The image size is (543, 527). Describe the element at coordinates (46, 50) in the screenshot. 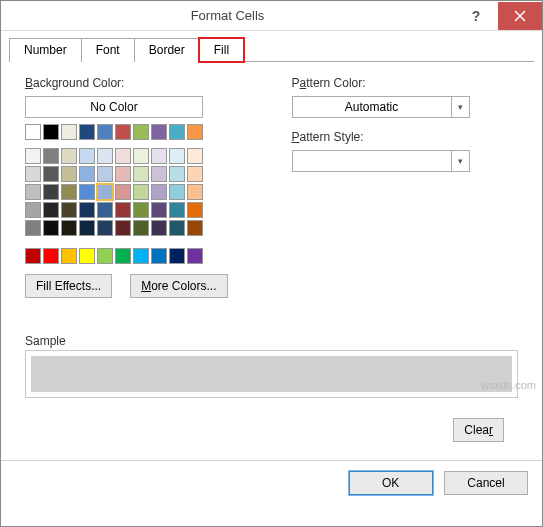

I see `tab-number: Number` at that location.